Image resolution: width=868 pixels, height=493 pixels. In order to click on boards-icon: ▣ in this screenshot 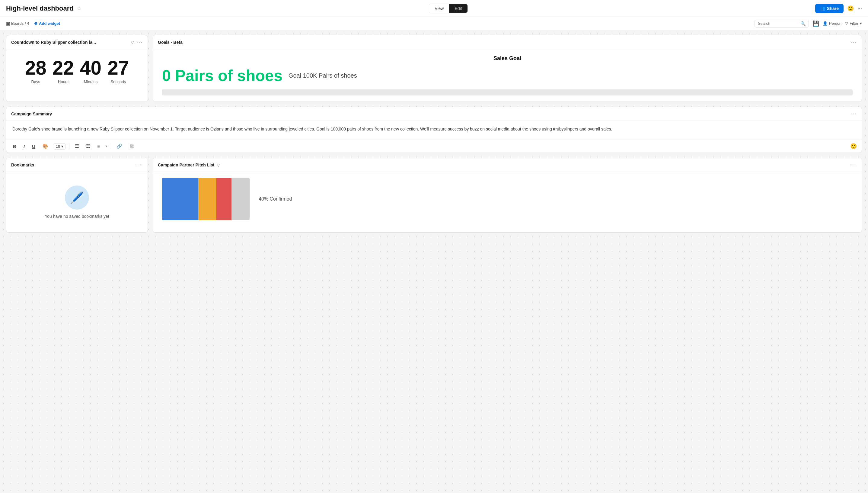, I will do `click(8, 24)`.